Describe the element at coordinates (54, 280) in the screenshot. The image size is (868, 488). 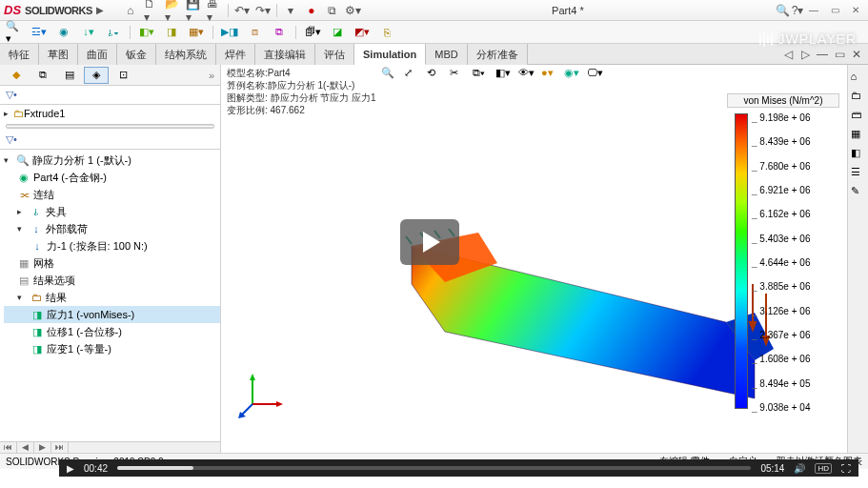
I see `tree-result-options: 结果选项` at that location.